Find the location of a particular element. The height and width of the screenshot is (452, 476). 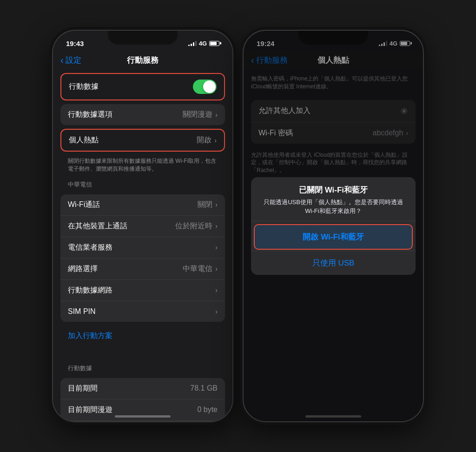

open-wifi-bluetooth-button: 開啟 Wi-Fi和藍牙 is located at coordinates (333, 237).